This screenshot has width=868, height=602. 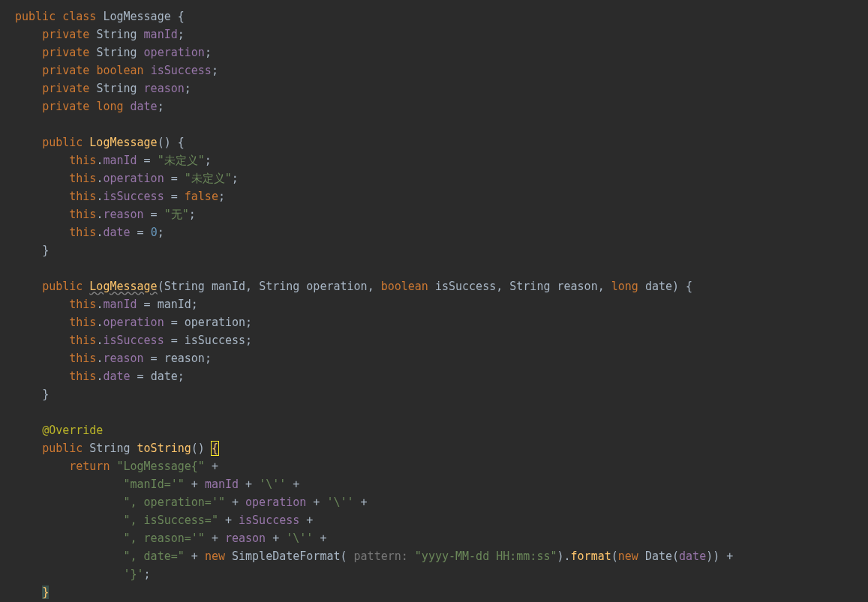 I want to click on code-line: this.date = date;, so click(x=100, y=376).